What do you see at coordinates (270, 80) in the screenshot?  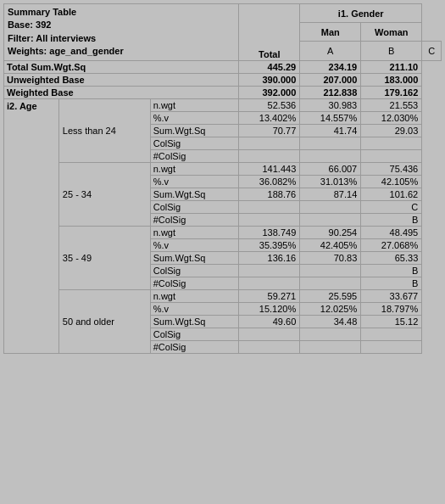 I see `summary-total: 390.000` at bounding box center [270, 80].